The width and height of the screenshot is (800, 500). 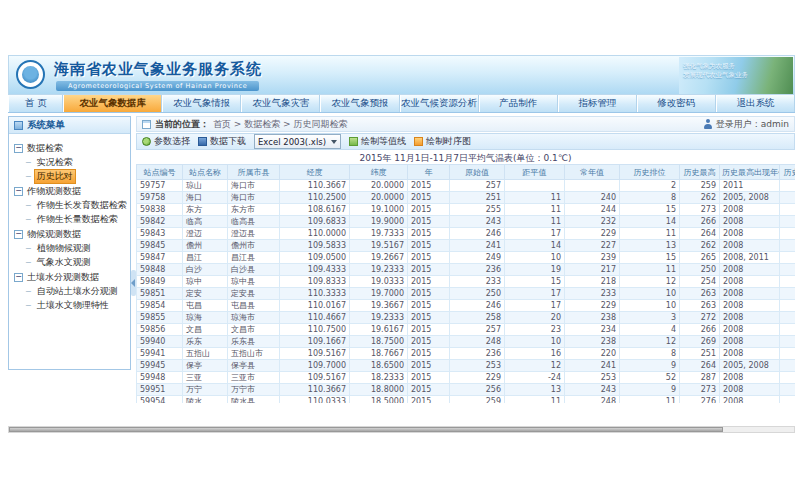 What do you see at coordinates (379, 172) in the screenshot?
I see `column-header-4: 纬度` at bounding box center [379, 172].